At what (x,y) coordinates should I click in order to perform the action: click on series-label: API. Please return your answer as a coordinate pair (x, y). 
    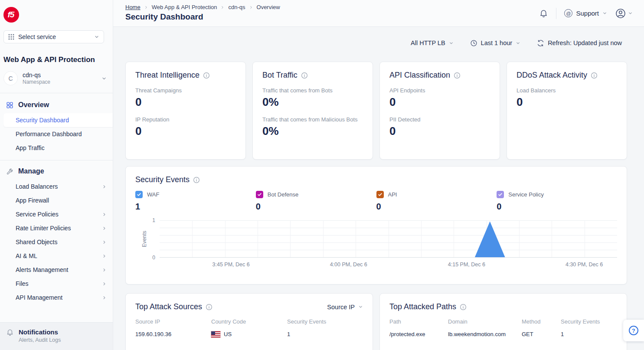
    Looking at the image, I should click on (393, 194).